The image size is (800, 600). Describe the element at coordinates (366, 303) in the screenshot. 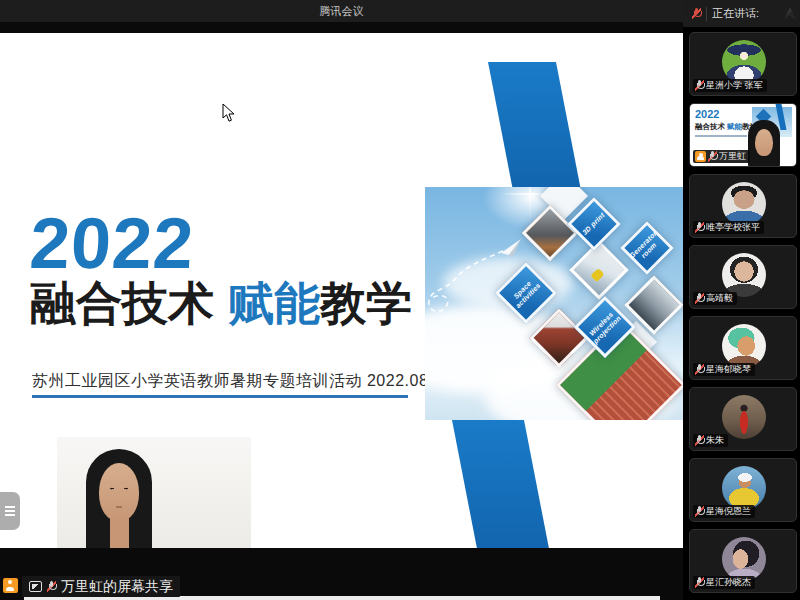

I see `slide-title-part3: 教学` at that location.